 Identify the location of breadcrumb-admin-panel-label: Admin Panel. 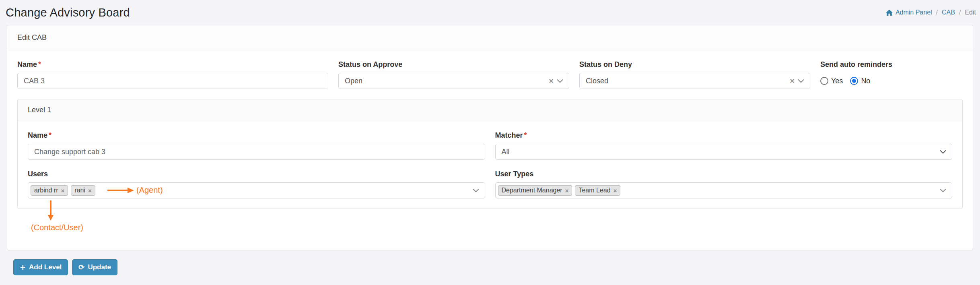
(914, 12).